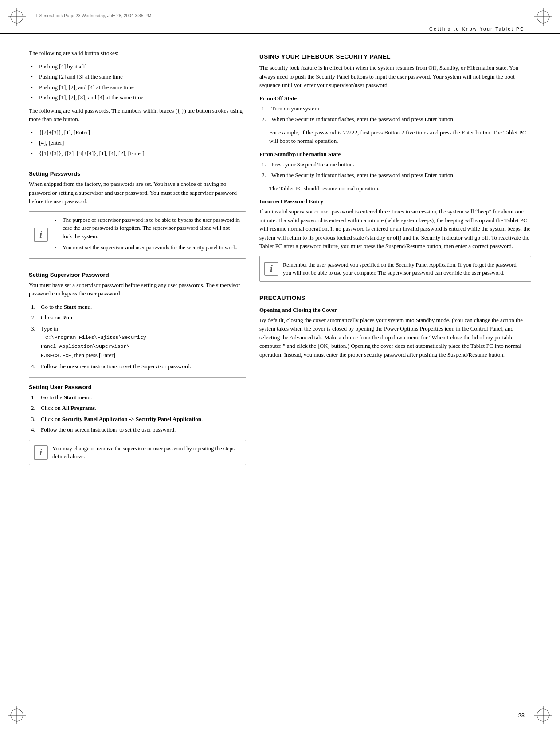 This screenshot has height=732, width=560. Describe the element at coordinates (404, 269) in the screenshot. I see `info-box-3-text: Remember the user password you specified…` at that location.